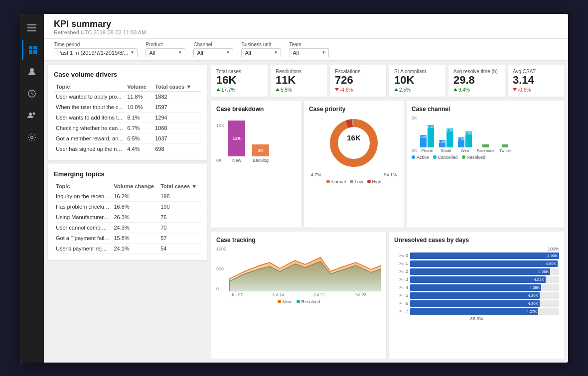 This screenshot has width=588, height=376. I want to click on channel-twitter: Twitter, so click(505, 150).